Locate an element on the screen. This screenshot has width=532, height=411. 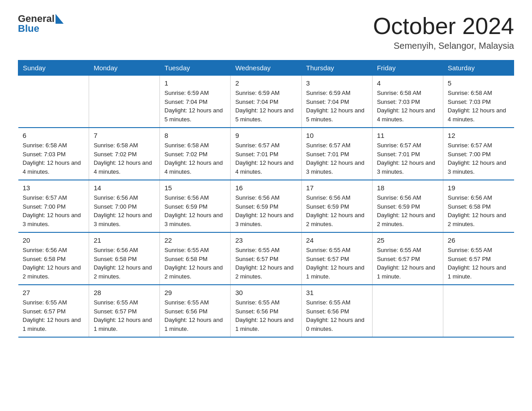
day-cell: 31Sunrise: 6:55 AMSunset: 6:56 PMDayligh… is located at coordinates (337, 311).